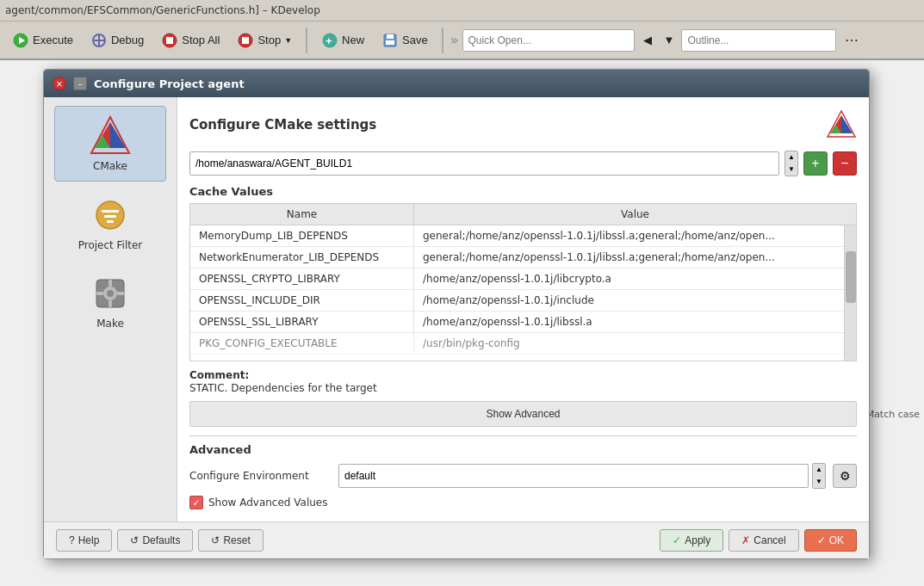 This screenshot has height=586, width=924. What do you see at coordinates (819, 470) in the screenshot?
I see `env-spin-up: ▲` at bounding box center [819, 470].